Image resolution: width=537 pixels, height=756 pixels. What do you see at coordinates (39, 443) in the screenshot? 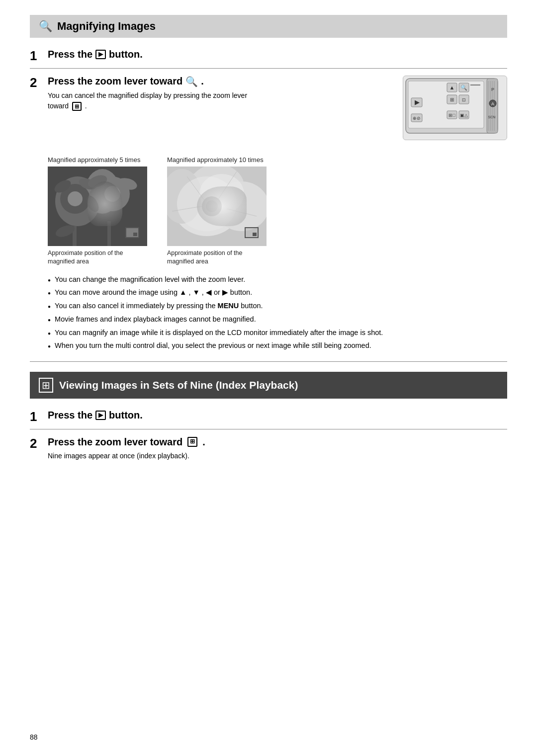
I see `index-step2-number: 2` at bounding box center [39, 443].